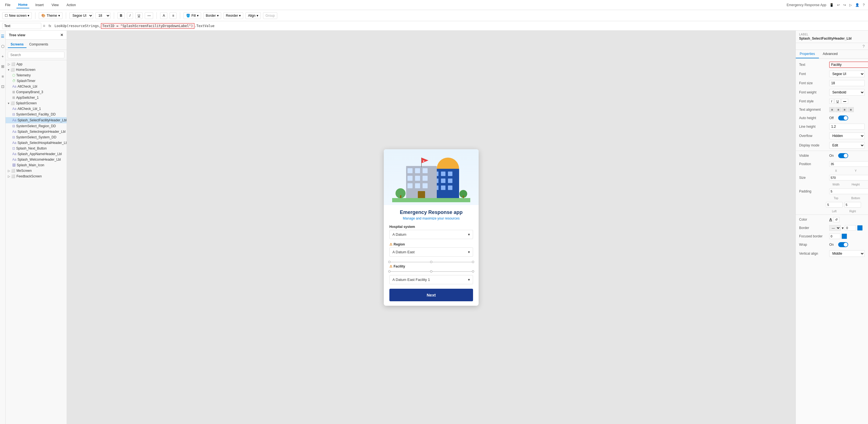  Describe the element at coordinates (844, 110) in the screenshot. I see `align-right-btn: ≡` at that location.